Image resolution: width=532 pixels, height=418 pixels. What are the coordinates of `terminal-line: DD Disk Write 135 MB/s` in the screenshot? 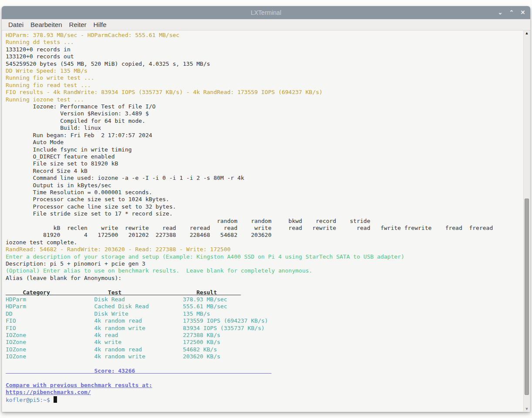 It's located at (108, 314).